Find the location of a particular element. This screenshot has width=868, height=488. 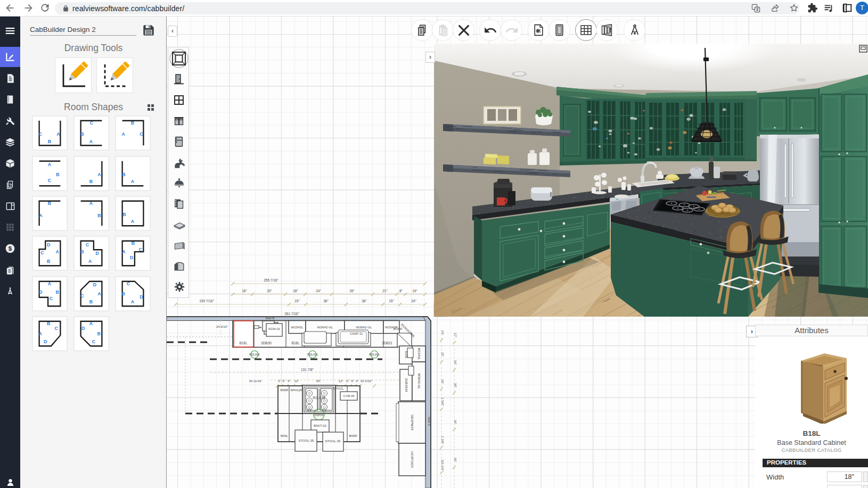

svg-text: 27" is located at coordinates (455, 335).